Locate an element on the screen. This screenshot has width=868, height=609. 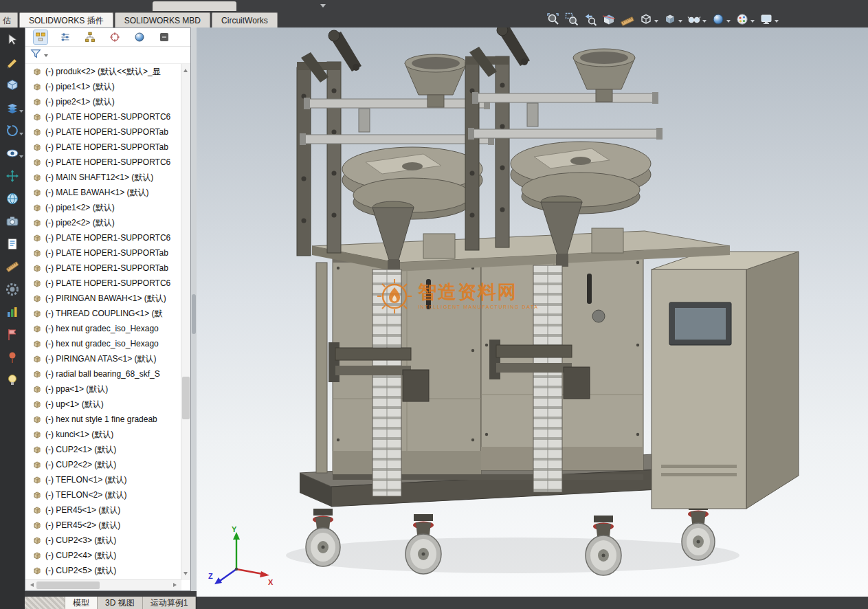
globe-icon is located at coordinates (12, 199).